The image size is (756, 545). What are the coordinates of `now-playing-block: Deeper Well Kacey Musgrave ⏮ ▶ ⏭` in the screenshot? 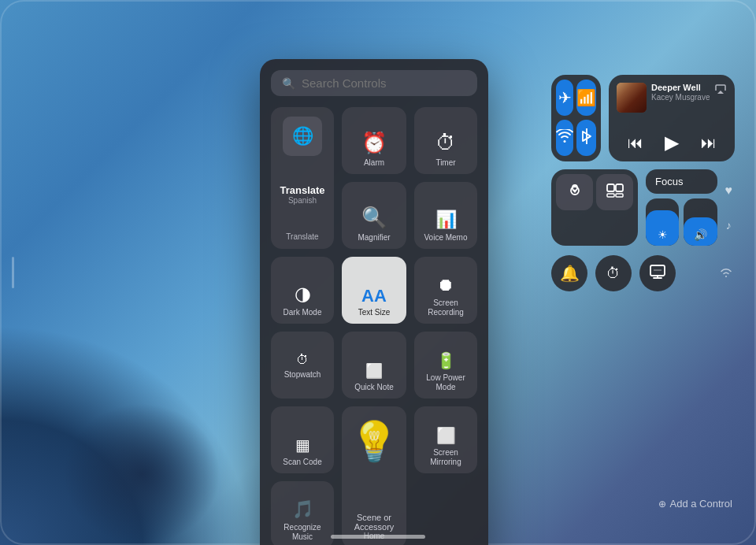 It's located at (672, 118).